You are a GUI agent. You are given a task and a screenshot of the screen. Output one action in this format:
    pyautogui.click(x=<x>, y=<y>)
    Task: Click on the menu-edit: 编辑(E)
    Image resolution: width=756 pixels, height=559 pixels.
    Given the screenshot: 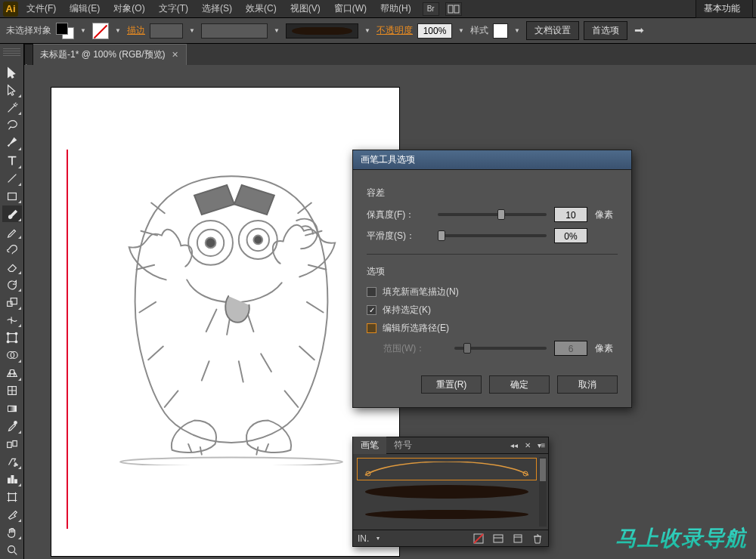 What is the action you would take?
    pyautogui.click(x=85, y=9)
    